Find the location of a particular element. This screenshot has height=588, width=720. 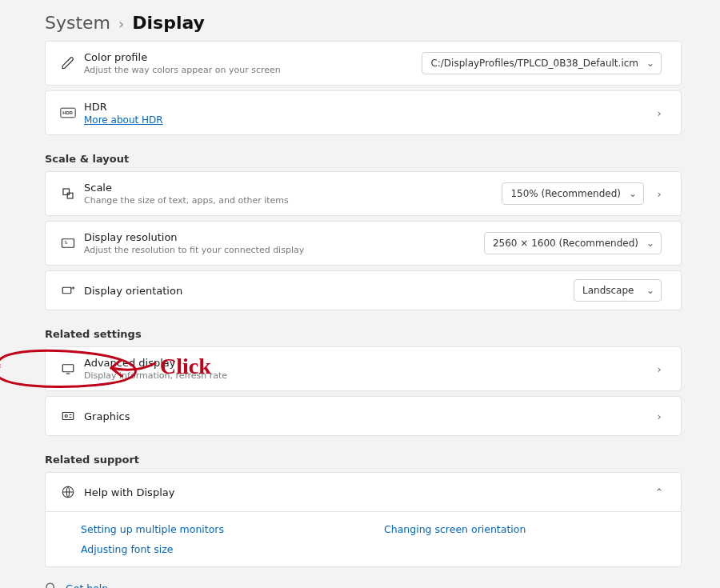

row-advanced-display: Advanced display Display information, re… is located at coordinates (363, 369).